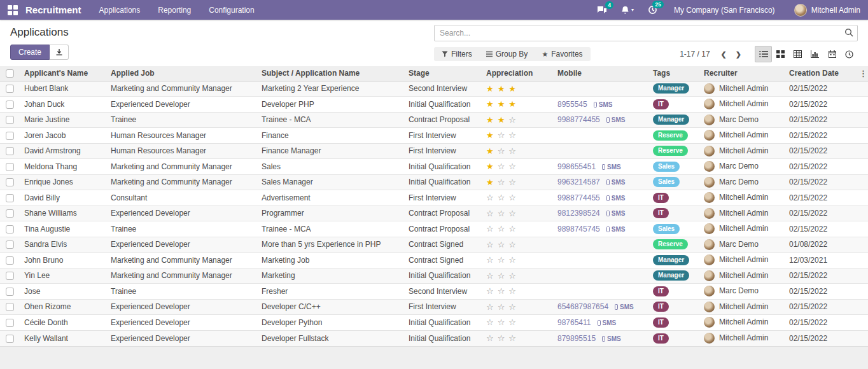 The height and width of the screenshot is (369, 868). I want to click on table-row: Sandra Elvis Experienced Developer More …, so click(434, 244).